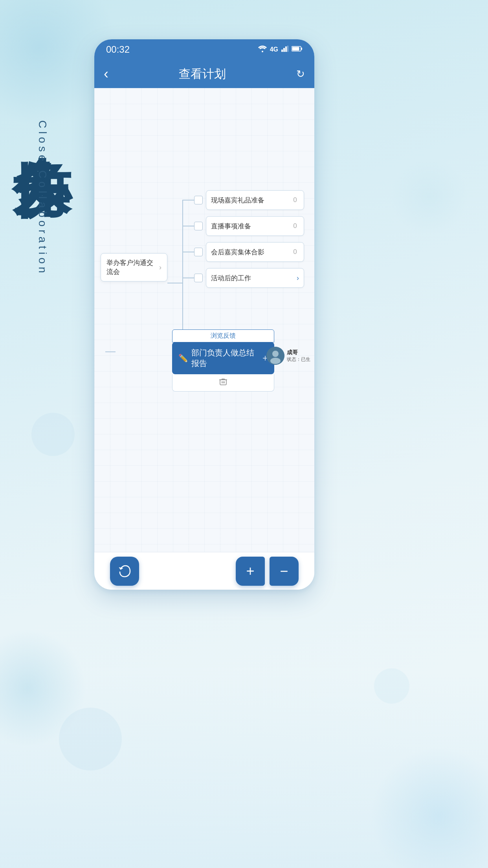  Describe the element at coordinates (160, 267) in the screenshot. I see `expand-arrow-icon: ›` at that location.